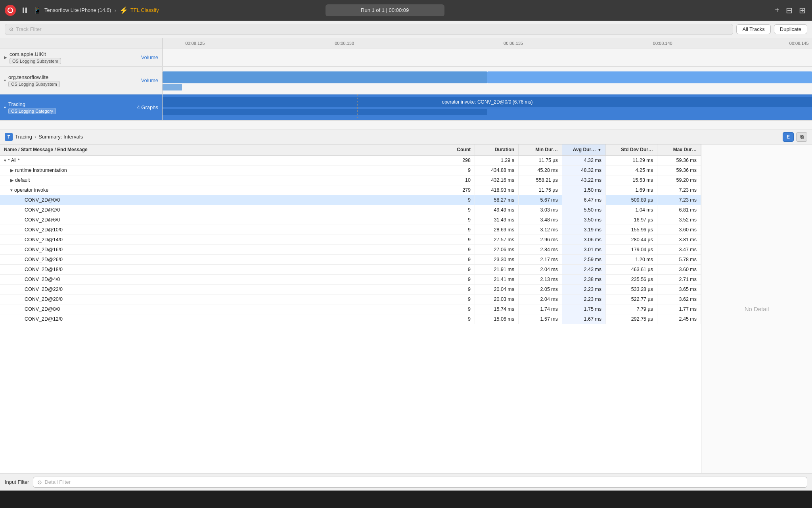 The image size is (812, 508). Describe the element at coordinates (150, 80) in the screenshot. I see `tf-volume: Volume` at that location.